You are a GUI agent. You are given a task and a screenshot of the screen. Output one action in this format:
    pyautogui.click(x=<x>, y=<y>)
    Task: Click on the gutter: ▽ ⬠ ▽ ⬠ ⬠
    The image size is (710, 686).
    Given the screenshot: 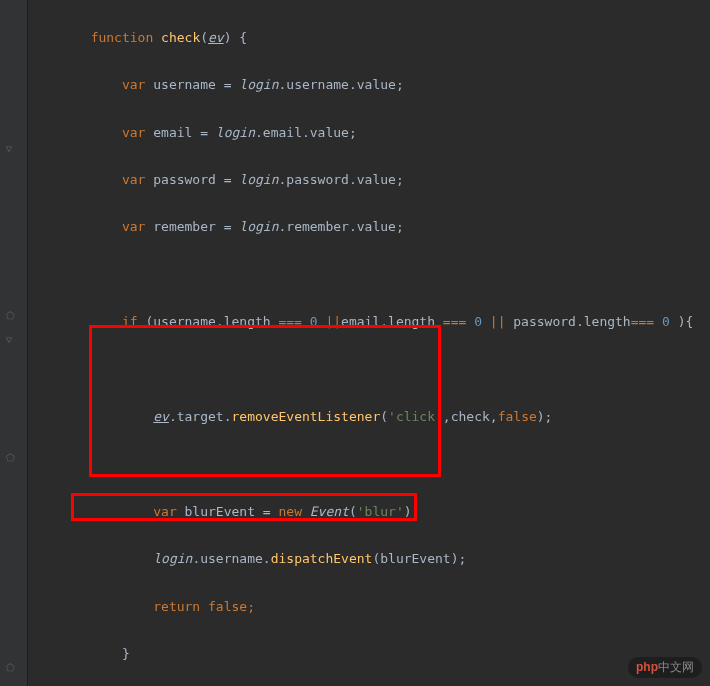 What is the action you would take?
    pyautogui.click(x=14, y=343)
    